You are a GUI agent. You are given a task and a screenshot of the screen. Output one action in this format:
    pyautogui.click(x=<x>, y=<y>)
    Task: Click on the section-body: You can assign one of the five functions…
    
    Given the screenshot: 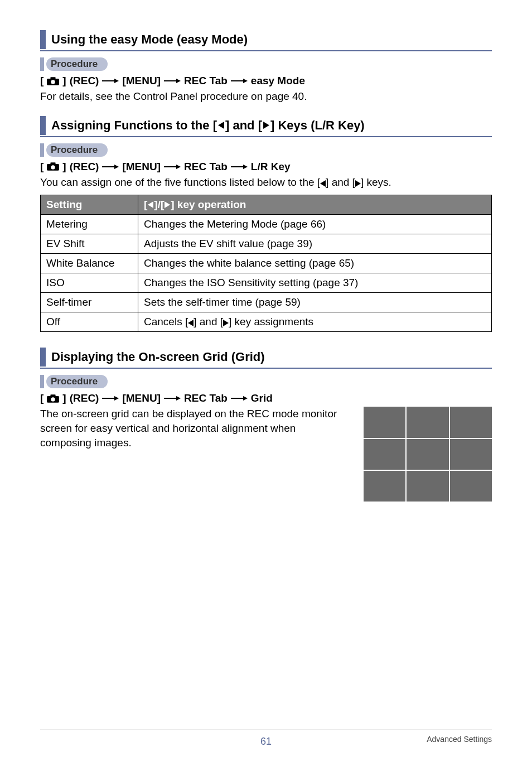 What is the action you would take?
    pyautogui.click(x=266, y=182)
    